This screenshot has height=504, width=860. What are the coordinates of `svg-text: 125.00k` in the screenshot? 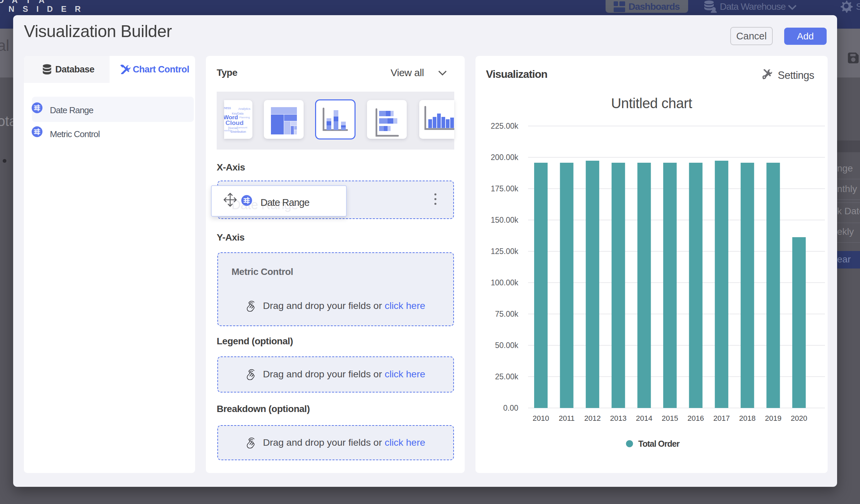 It's located at (504, 251).